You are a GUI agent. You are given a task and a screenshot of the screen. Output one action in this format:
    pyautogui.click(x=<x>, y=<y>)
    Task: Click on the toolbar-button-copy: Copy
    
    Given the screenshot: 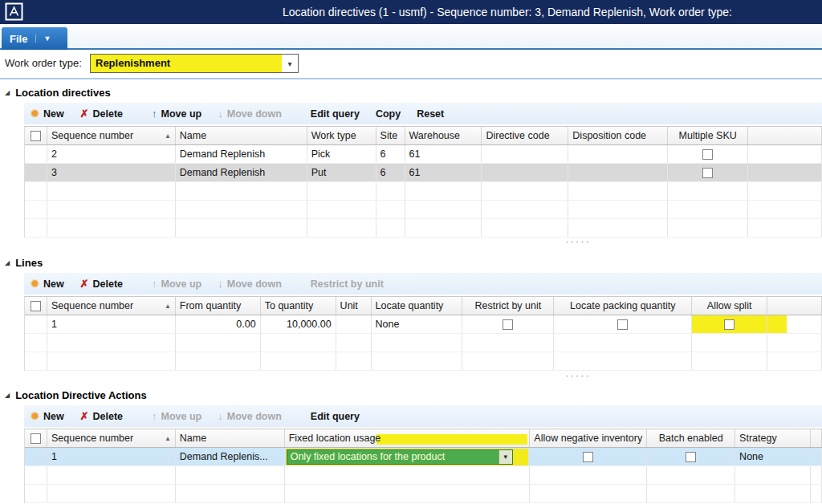 What is the action you would take?
    pyautogui.click(x=389, y=114)
    